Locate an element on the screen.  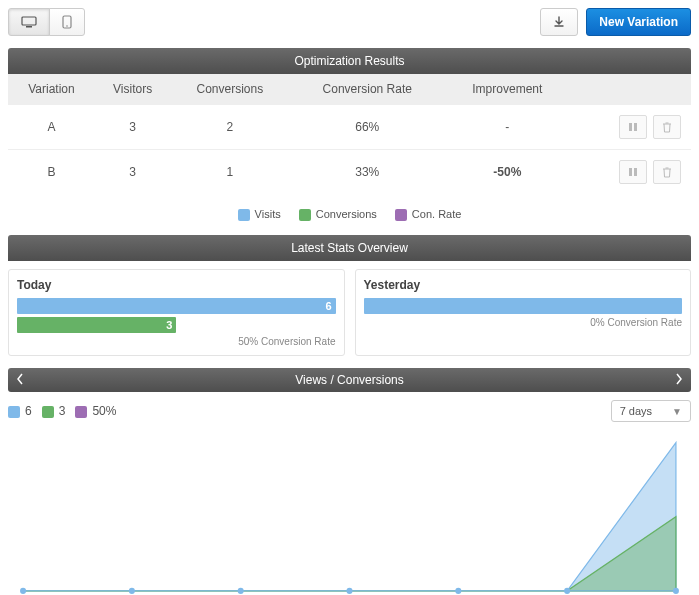
col-improvement: Improvement is located at coordinates (508, 90).